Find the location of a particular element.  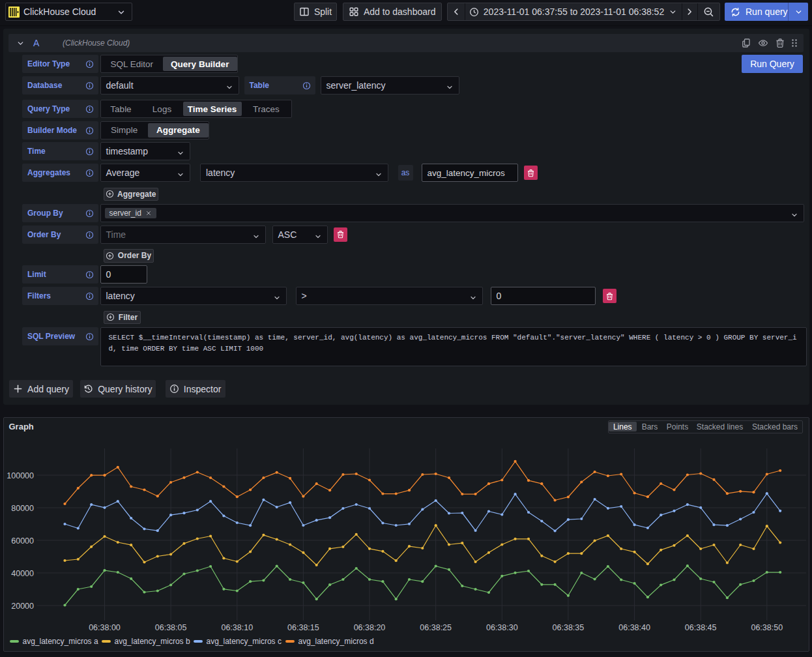

svg-text: 80000 is located at coordinates (22, 508).